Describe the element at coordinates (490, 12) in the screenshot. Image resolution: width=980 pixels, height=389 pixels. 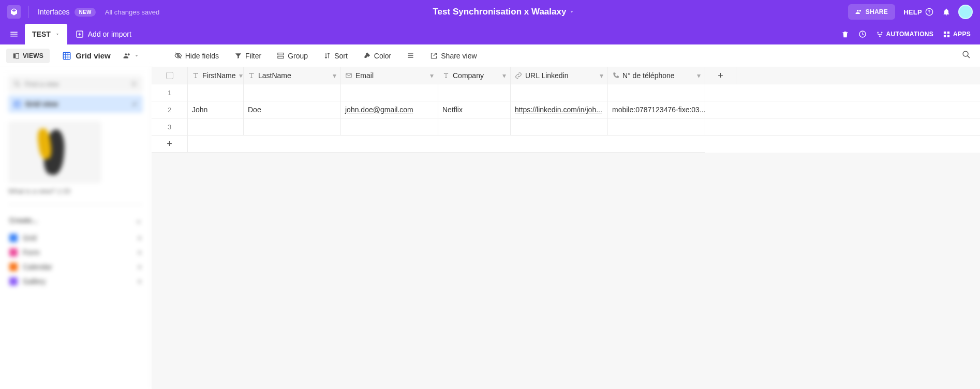
I see `top-bar: Interfaces NEW All changes saved Test Sy…` at that location.